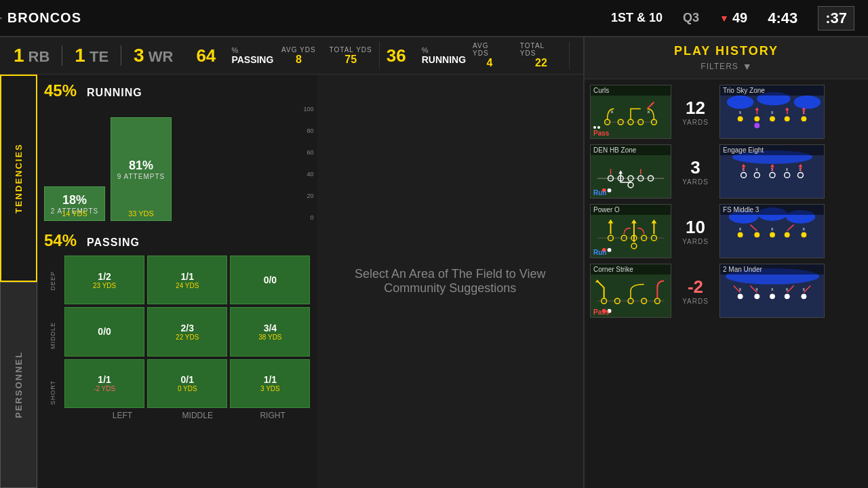 The width and height of the screenshot is (868, 488). Describe the element at coordinates (696, 231) in the screenshot. I see `yards-display-3: 10 YARDS` at that location.